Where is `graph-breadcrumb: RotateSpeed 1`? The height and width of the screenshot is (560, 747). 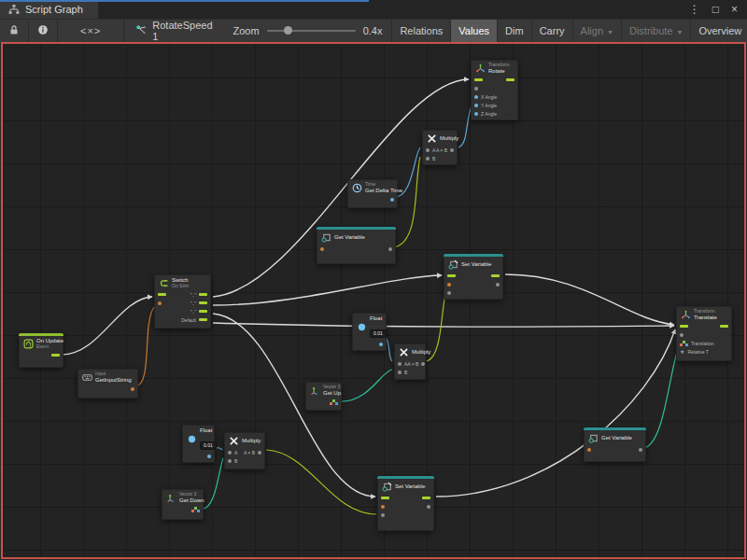
graph-breadcrumb: RotateSpeed 1 is located at coordinates (174, 31).